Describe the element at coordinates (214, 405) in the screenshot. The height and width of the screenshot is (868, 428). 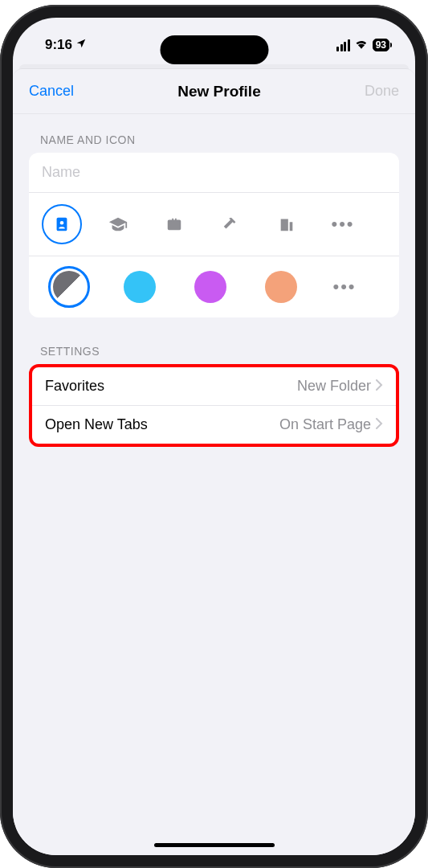
I see `settings-card-highlighted: Favorites New Folder Open New Tabs` at that location.